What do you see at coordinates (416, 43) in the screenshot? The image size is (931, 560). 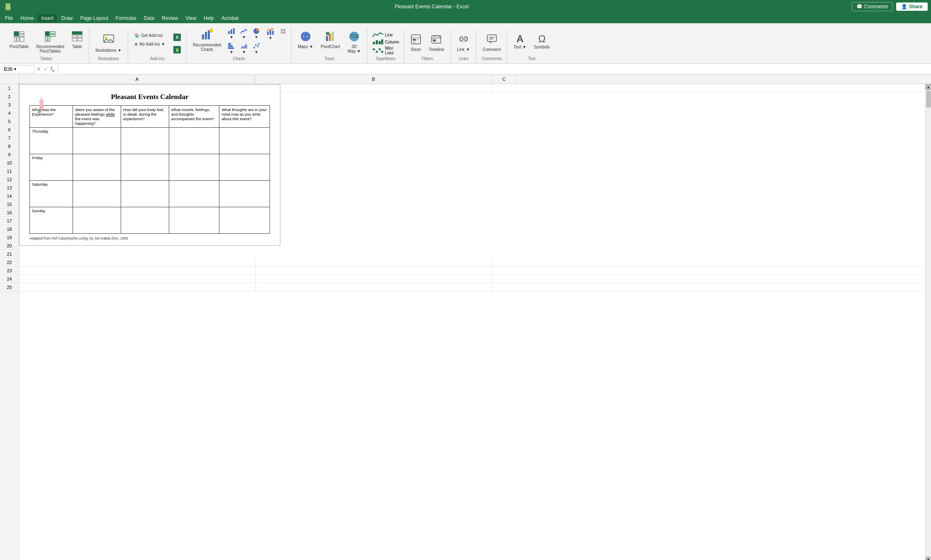 I see `slicer-button: ✓ Slicer` at bounding box center [416, 43].